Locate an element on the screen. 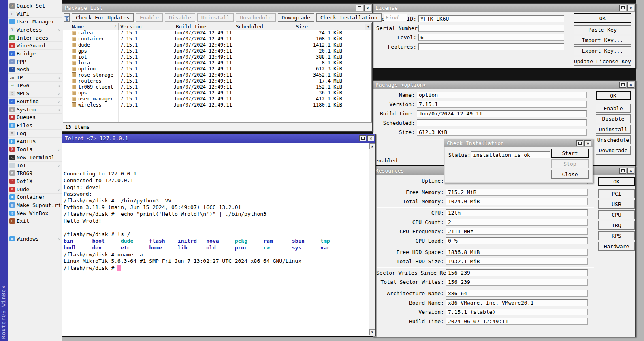  field-value-input: option is located at coordinates (502, 95).